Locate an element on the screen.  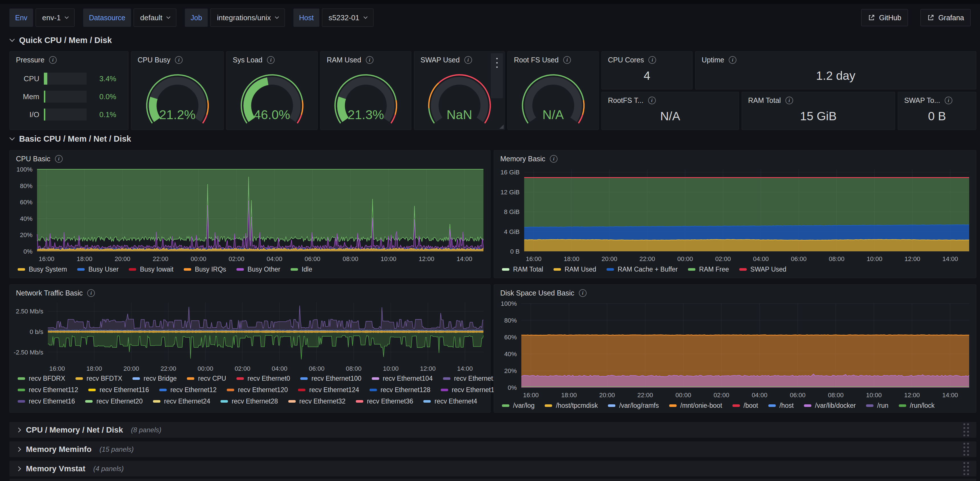
memory-basic-chart: 16 GiB12 GiB8 GiB4 GiB0 B16:0018:0020:00… is located at coordinates (735, 215).